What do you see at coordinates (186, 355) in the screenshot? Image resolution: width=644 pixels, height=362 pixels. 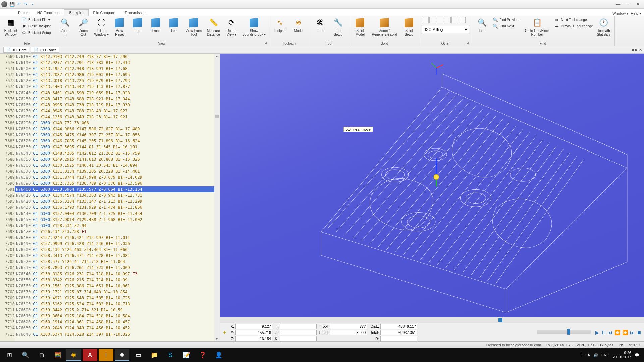 I see `notes-button: 📝` at bounding box center [186, 355].